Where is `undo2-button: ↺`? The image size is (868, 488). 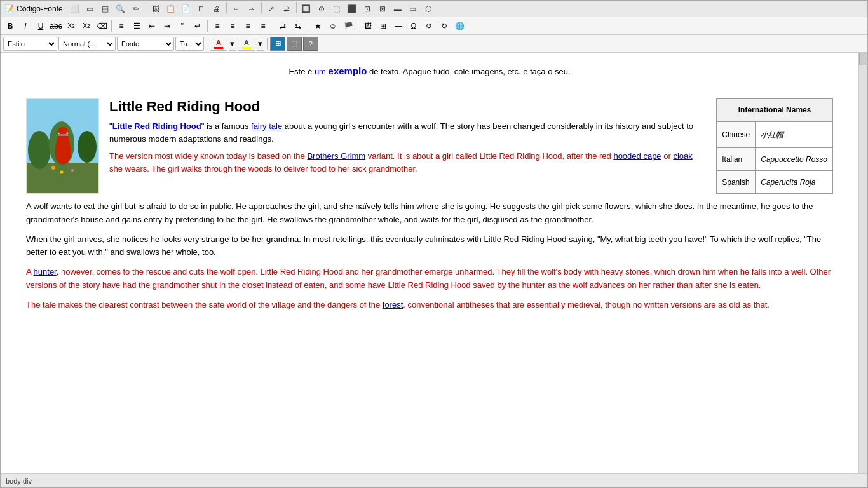
undo2-button: ↺ is located at coordinates (429, 26).